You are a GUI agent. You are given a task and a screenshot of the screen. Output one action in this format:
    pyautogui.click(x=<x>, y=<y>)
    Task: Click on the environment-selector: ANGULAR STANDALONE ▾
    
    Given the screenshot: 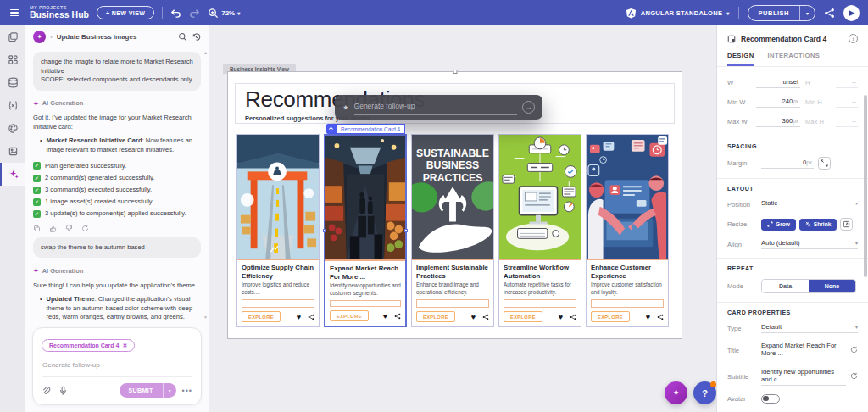 What is the action you would take?
    pyautogui.click(x=678, y=14)
    